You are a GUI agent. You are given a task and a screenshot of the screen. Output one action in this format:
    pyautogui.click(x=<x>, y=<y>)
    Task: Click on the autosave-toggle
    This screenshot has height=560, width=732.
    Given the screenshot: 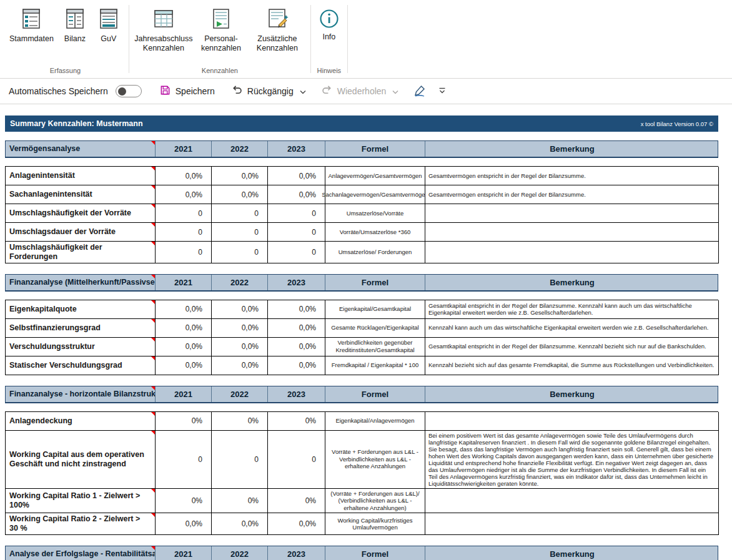 What is the action you would take?
    pyautogui.click(x=129, y=91)
    